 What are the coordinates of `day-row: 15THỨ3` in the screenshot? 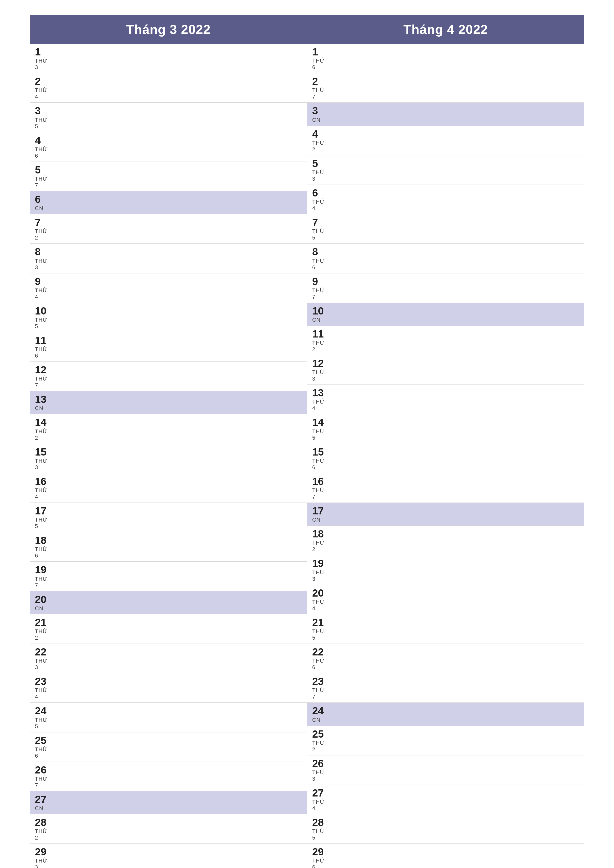 It's located at (168, 459).